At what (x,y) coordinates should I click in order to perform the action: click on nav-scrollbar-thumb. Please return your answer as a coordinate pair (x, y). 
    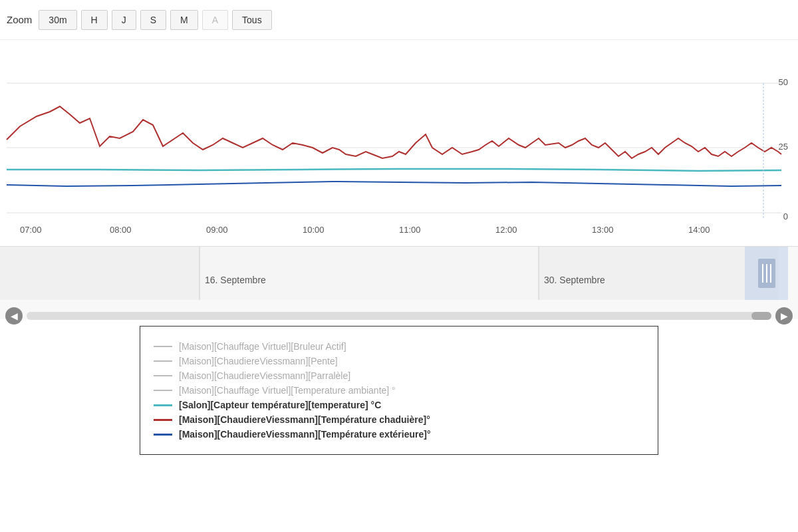
    Looking at the image, I should click on (761, 316).